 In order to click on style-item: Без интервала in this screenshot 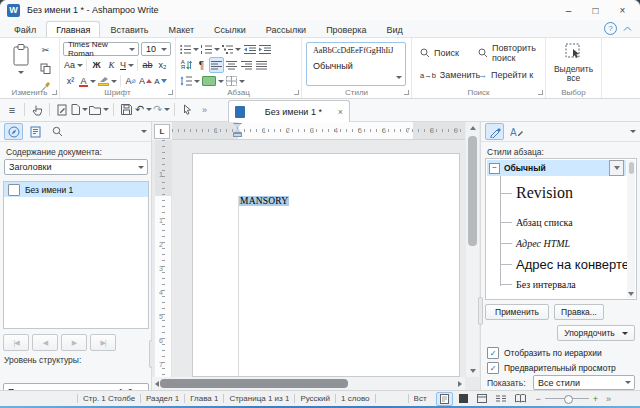, I will do `click(538, 284)`.